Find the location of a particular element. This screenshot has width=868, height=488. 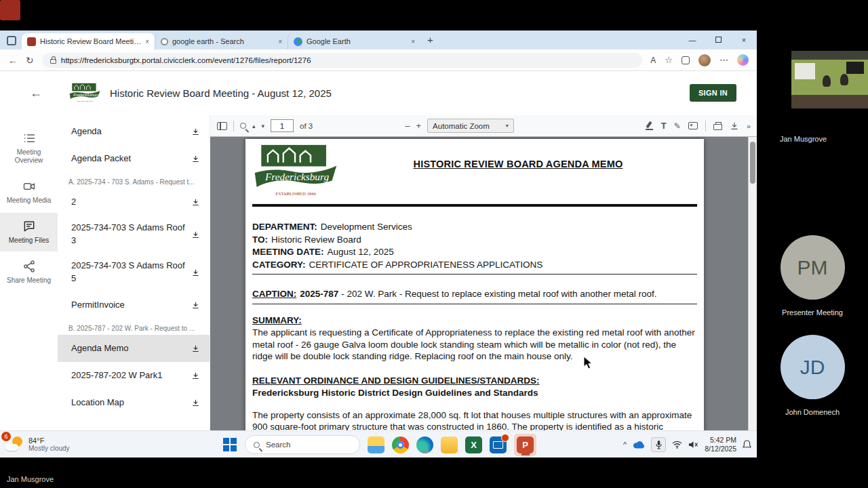

outlook-icon is located at coordinates (498, 445).